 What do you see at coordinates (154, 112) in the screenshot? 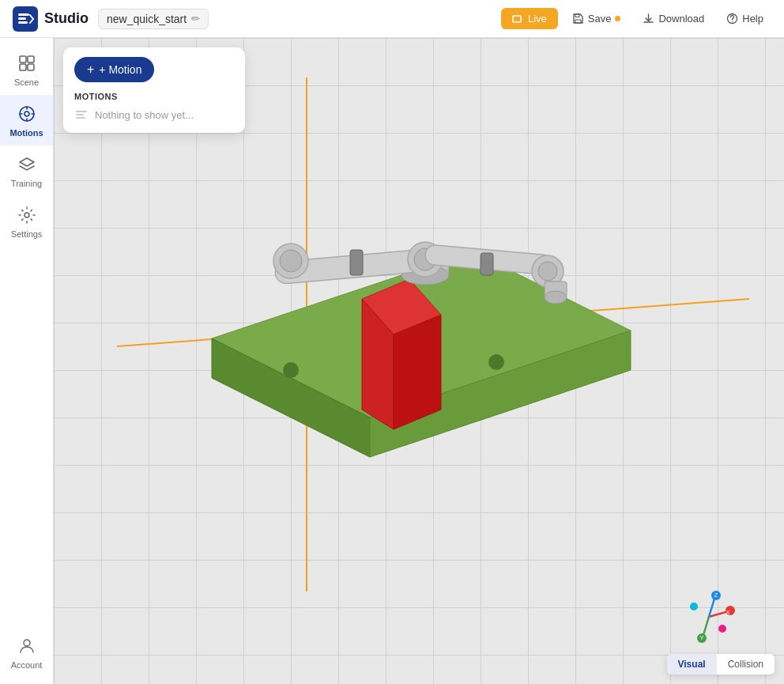
I see `motions-section: MOTIONS Nothing to show yet...` at bounding box center [154, 112].